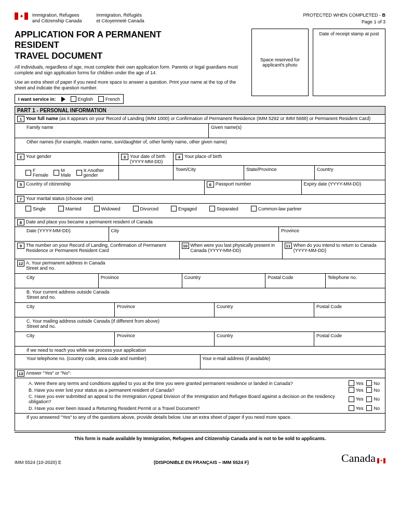  Describe the element at coordinates (350, 173) in the screenshot. I see `birth-country-field: Country` at that location.